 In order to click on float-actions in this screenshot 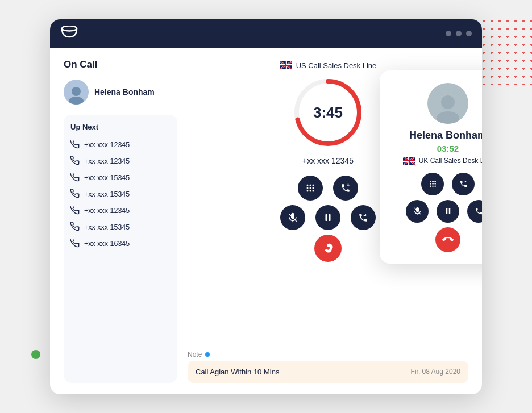, I will do `click(436, 212)`.